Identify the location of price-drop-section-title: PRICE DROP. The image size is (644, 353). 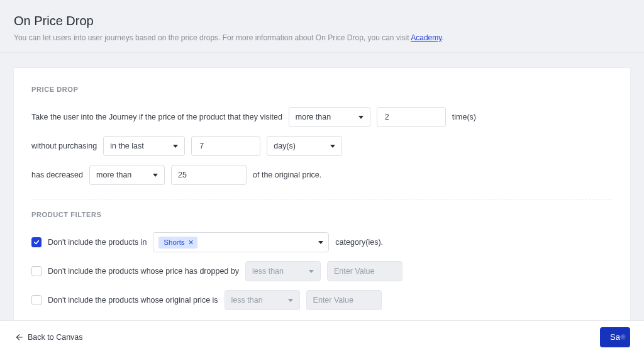
(322, 89).